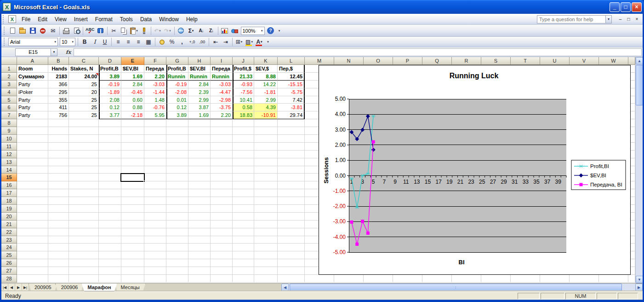 This screenshot has width=644, height=302. Describe the element at coordinates (244, 92) in the screenshot. I see `grid-cell: -7.56` at that location.